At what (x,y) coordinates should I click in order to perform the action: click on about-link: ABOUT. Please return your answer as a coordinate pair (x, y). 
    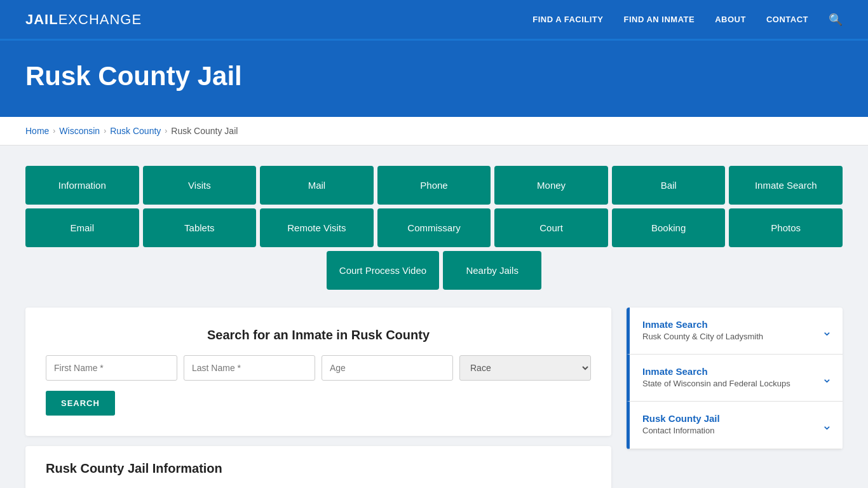
    Looking at the image, I should click on (731, 19).